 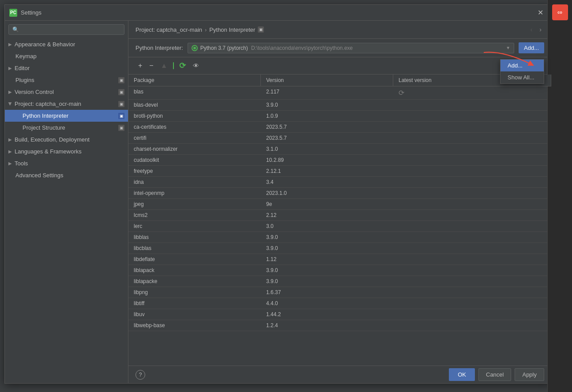 What do you see at coordinates (340, 237) in the screenshot?
I see `table-row: libblas 3.9.0` at bounding box center [340, 237].